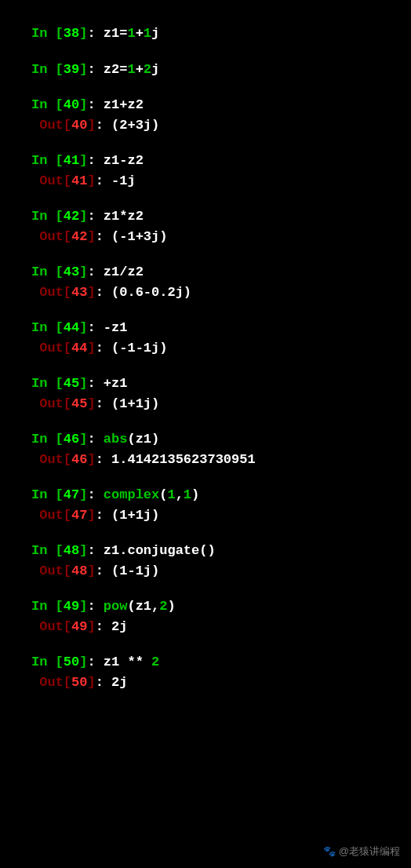 The height and width of the screenshot is (868, 411). Describe the element at coordinates (71, 160) in the screenshot. I see `in-prompt-number: 41` at that location.